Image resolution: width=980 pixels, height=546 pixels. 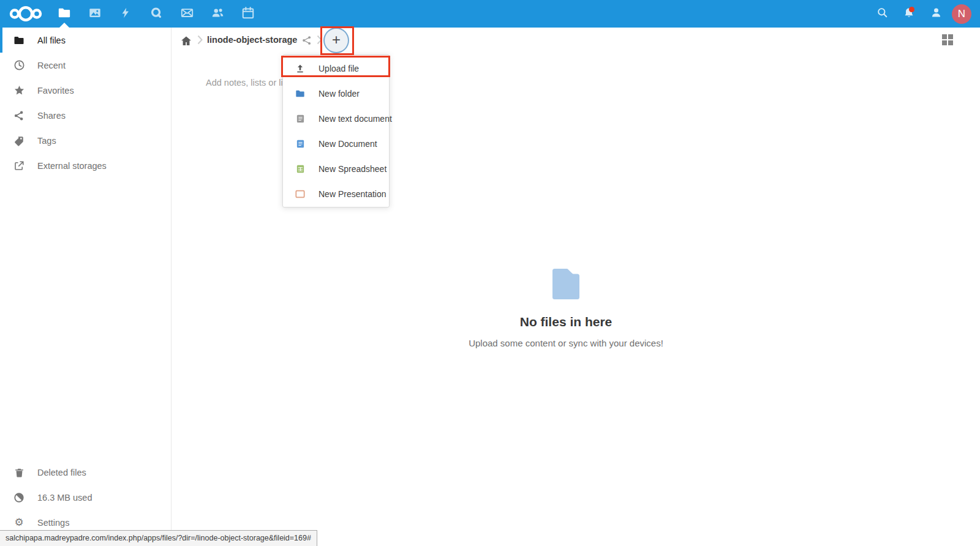 I want to click on header-right-actions: N, so click(x=922, y=13).